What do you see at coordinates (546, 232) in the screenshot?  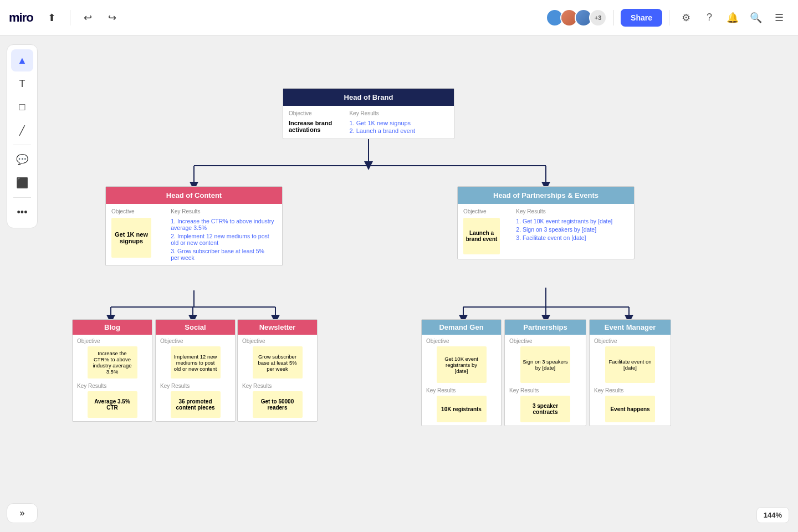 I see `head-of-partnerships-body: Objective Key Results Launch a brand eve…` at bounding box center [546, 232].